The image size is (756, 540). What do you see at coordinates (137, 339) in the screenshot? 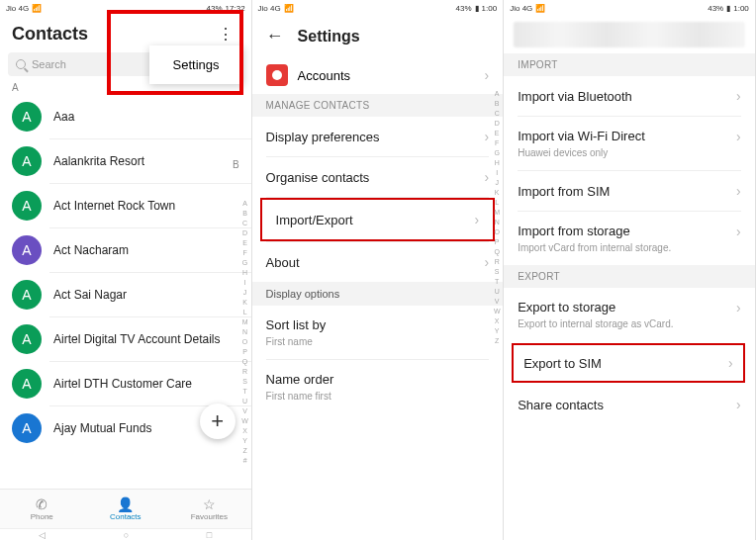
I see `contact-name: Airtel Digital TV Account Details` at bounding box center [137, 339].